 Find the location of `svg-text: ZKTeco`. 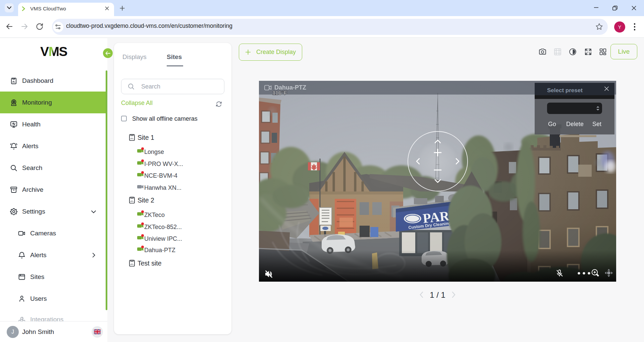

svg-text: ZKTeco is located at coordinates (154, 215).